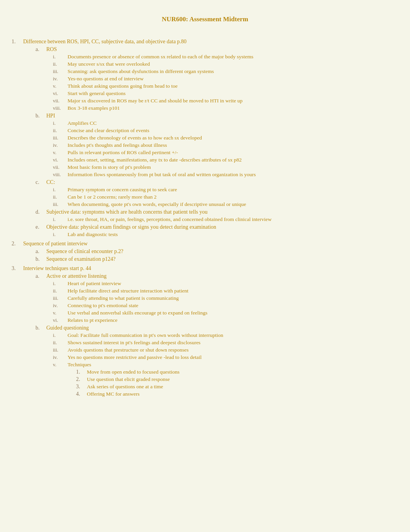 Image resolution: width=410 pixels, height=532 pixels. What do you see at coordinates (125, 386) in the screenshot?
I see `item-label: Ask series of questions one at a time` at bounding box center [125, 386].